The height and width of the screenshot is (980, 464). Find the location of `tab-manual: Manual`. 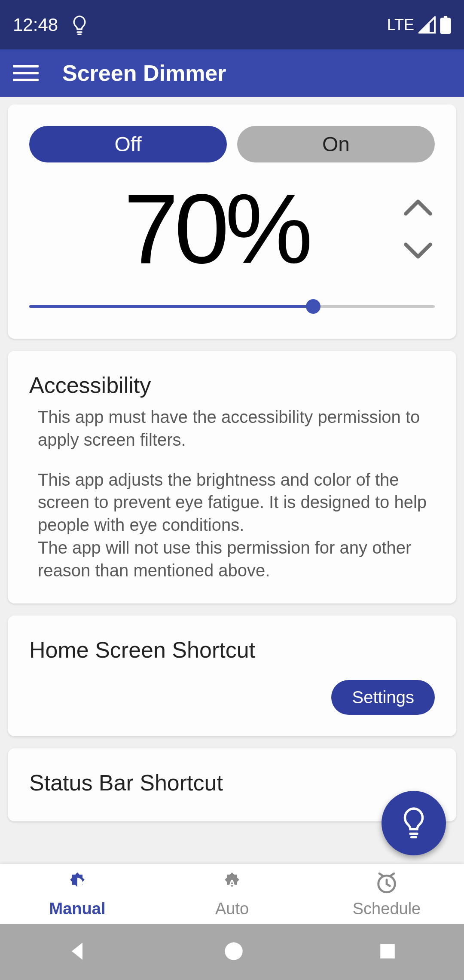

tab-manual: Manual is located at coordinates (77, 894).